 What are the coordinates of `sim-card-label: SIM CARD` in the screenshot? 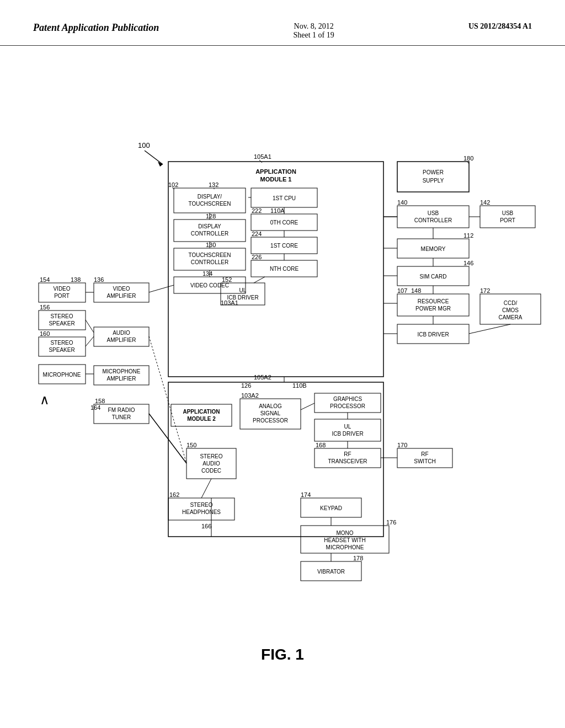 It's located at (434, 277).